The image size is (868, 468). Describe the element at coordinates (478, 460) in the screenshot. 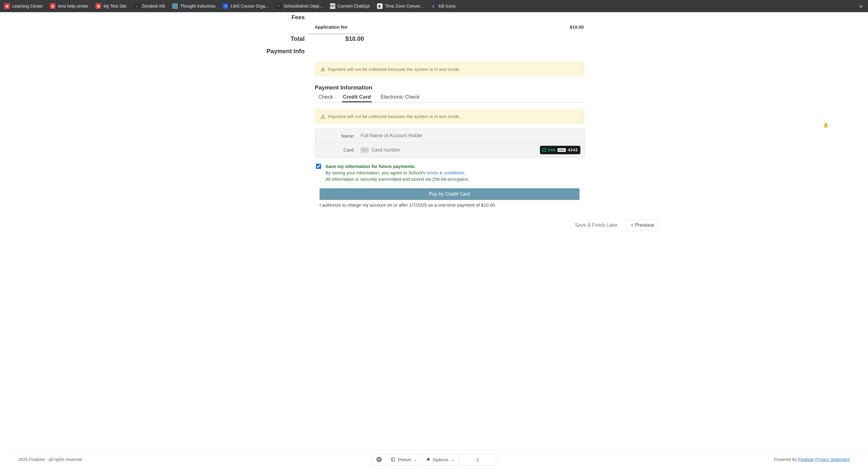

I see `page-number: 2` at that location.